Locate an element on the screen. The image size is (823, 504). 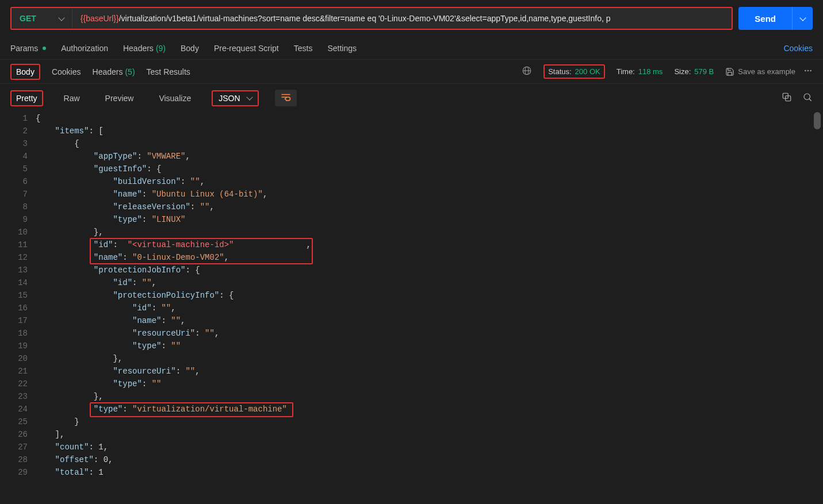
url-input: {{baseUrl}}/virtualization/v1beta1/virtu… is located at coordinates (403, 18).